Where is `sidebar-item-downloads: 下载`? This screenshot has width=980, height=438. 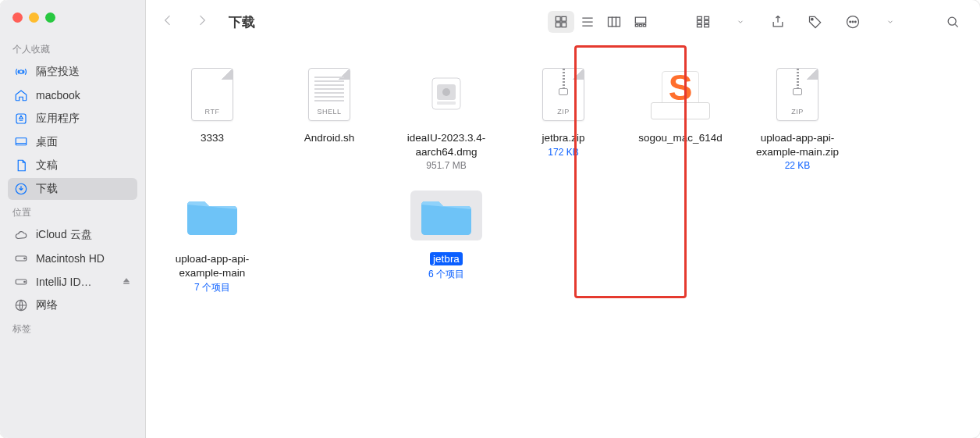 sidebar-item-downloads: 下载 is located at coordinates (73, 189).